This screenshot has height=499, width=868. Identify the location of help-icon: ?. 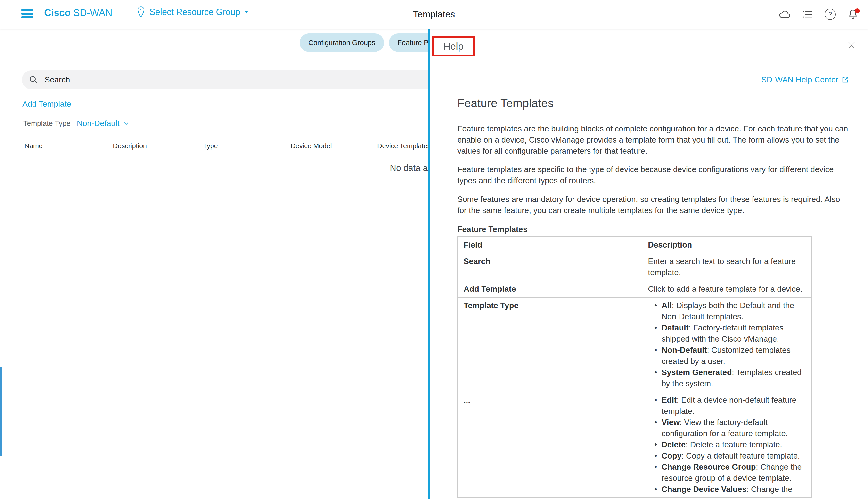
(830, 14).